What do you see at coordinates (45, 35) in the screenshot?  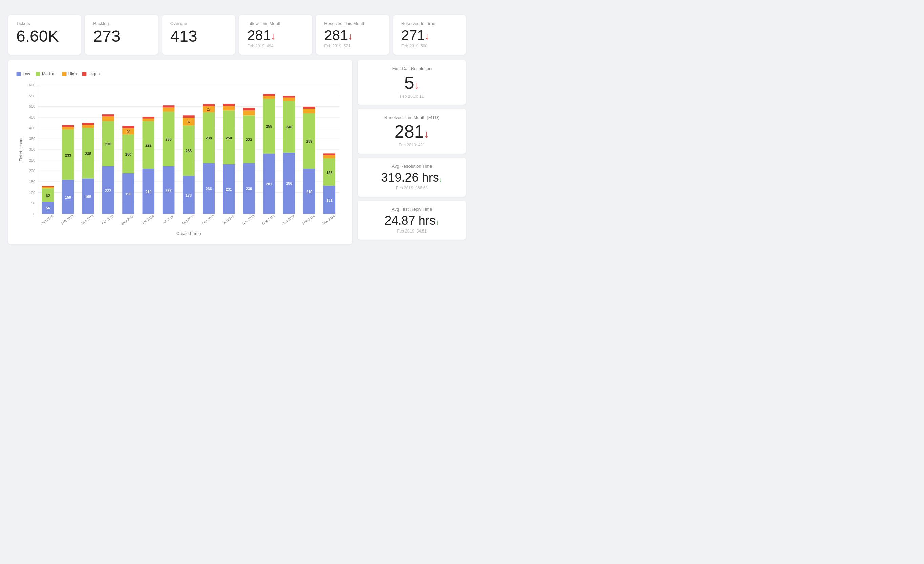 I see `kpi-card-0: Tickets6.60K` at bounding box center [45, 35].